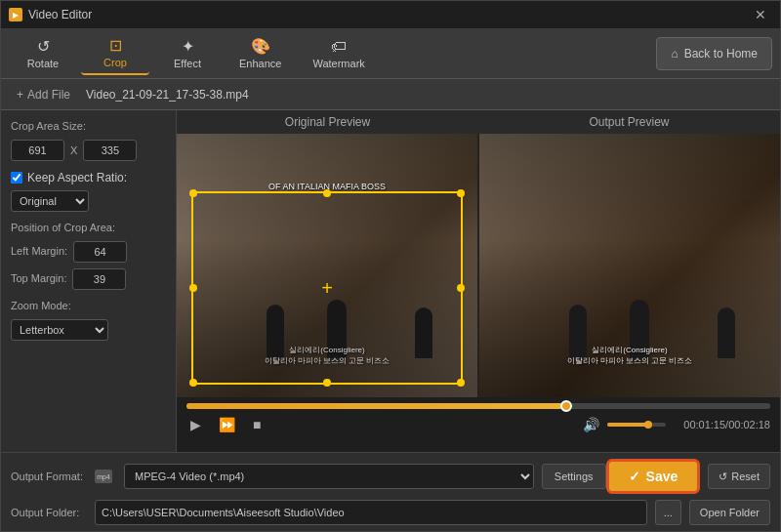 This screenshot has height=532, width=781. What do you see at coordinates (88, 126) in the screenshot?
I see `crop-size-label: Crop Area Size:` at bounding box center [88, 126].